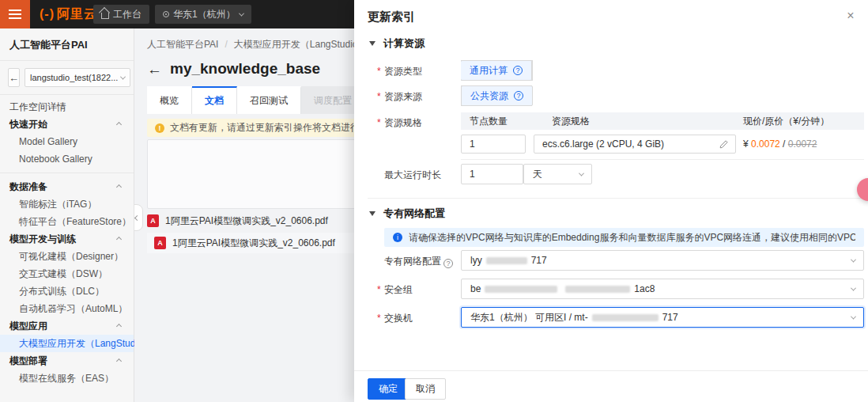 This screenshot has height=402, width=868. What do you see at coordinates (183, 44) in the screenshot?
I see `breadcrumb-pai: 人工智能平台PAI` at bounding box center [183, 44].